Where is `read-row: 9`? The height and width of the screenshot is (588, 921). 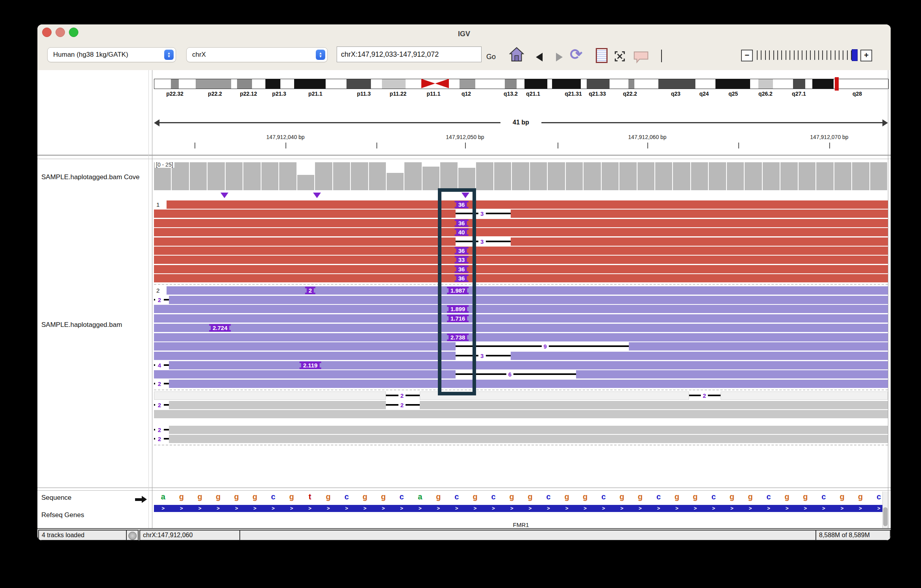 read-row: 9 is located at coordinates (521, 347).